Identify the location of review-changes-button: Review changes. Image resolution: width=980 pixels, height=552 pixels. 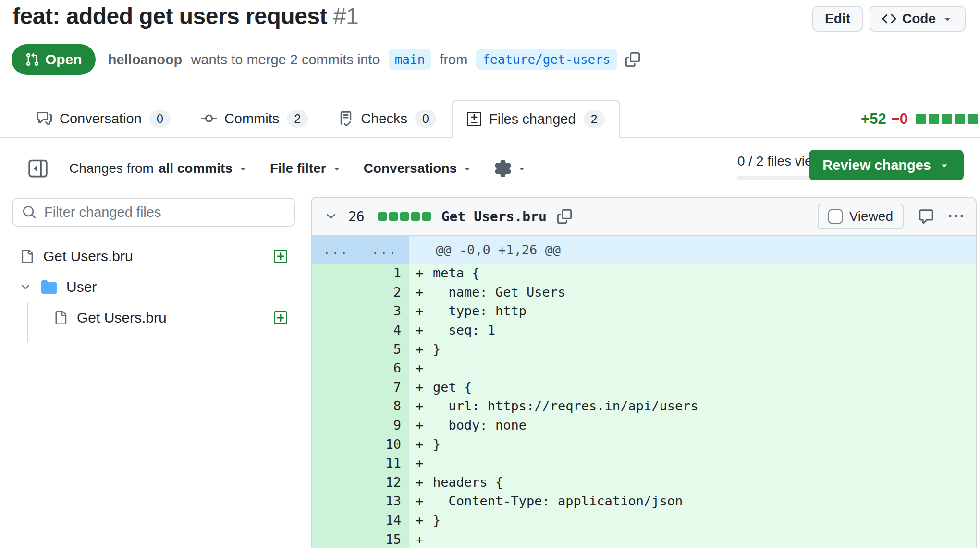
(886, 165).